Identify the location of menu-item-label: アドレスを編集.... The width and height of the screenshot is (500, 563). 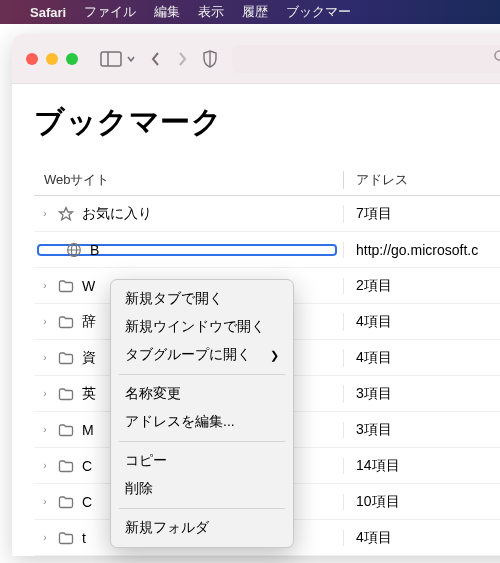
(180, 422).